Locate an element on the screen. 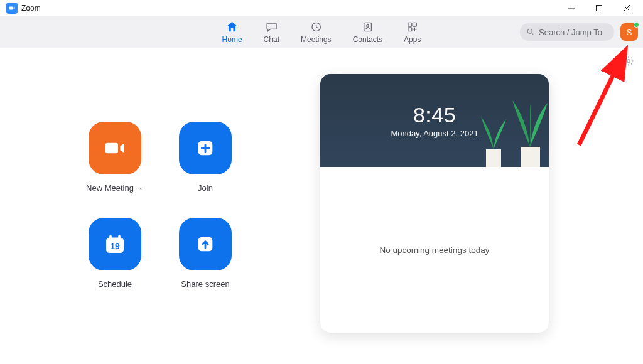 Image resolution: width=643 pixels, height=364 pixels. search-input: Search / Jump To is located at coordinates (567, 32).